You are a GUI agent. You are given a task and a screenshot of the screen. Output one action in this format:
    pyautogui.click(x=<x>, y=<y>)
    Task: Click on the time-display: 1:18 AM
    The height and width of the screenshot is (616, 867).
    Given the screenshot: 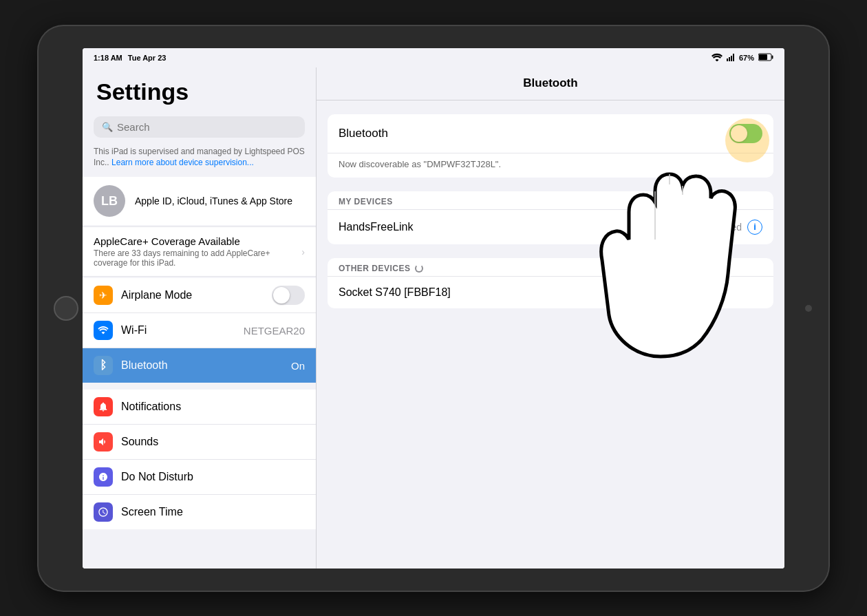 What is the action you would take?
    pyautogui.click(x=108, y=58)
    